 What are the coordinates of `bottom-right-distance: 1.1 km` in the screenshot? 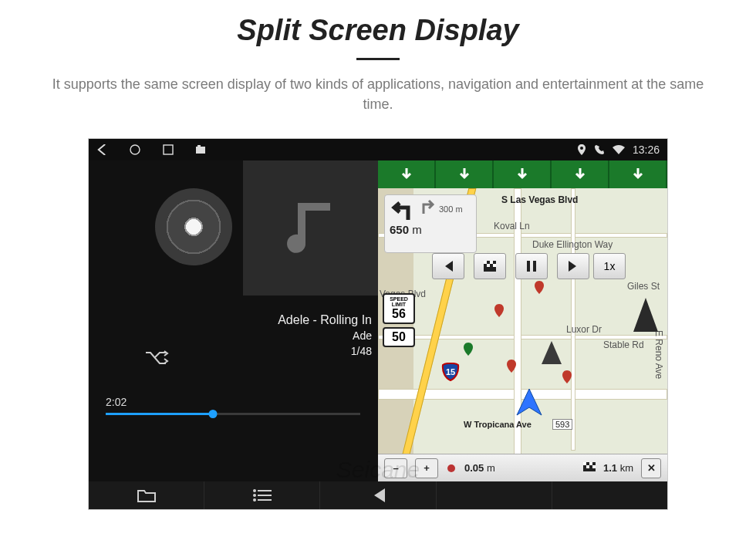 It's located at (619, 468).